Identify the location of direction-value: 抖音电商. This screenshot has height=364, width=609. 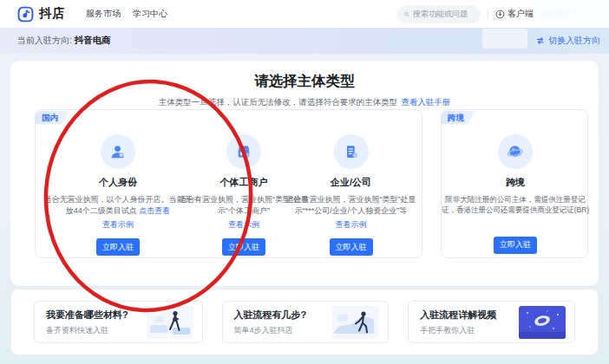
(93, 40).